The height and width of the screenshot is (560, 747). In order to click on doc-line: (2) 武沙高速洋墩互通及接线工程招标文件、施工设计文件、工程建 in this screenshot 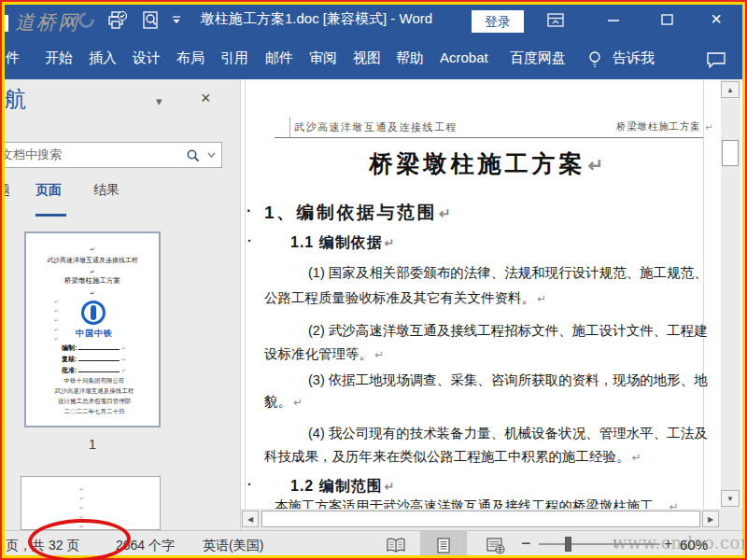, I will do `click(486, 330)`.